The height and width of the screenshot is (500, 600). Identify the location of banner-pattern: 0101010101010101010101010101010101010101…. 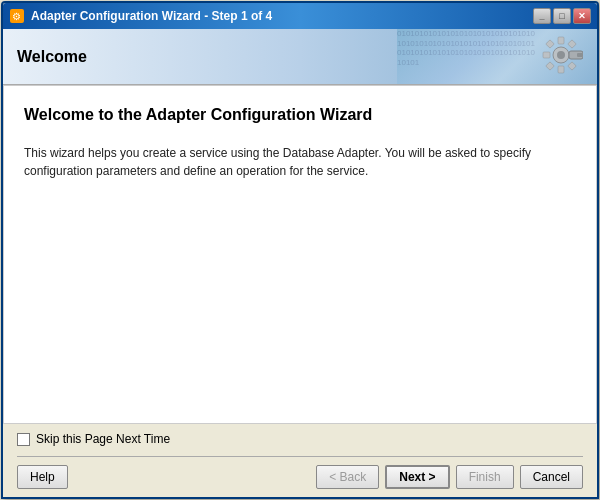
(467, 57).